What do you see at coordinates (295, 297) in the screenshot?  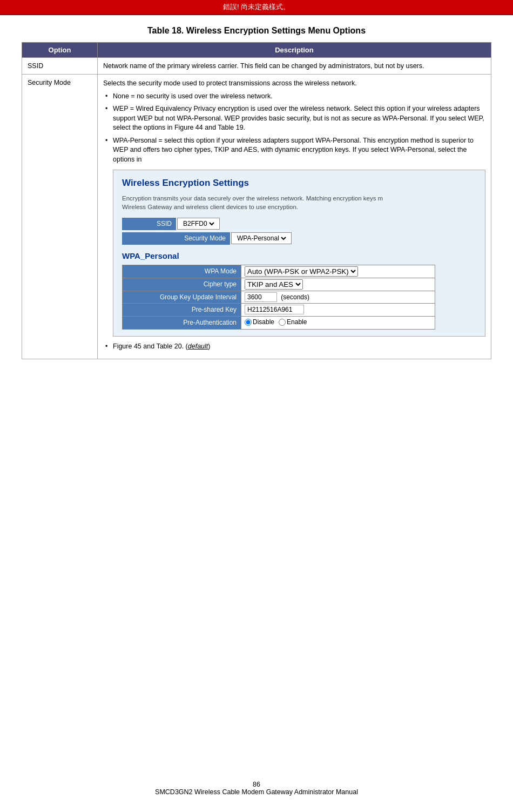 I see `group-key-seconds-label: (seconds)` at bounding box center [295, 297].